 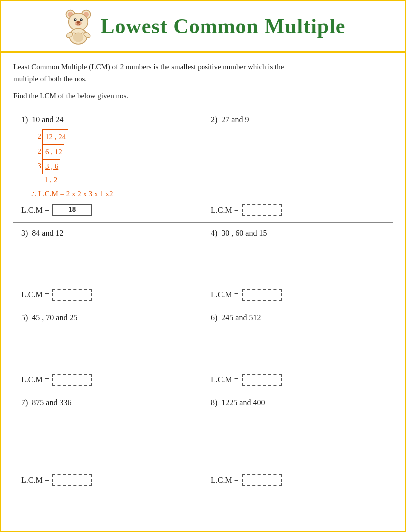 What do you see at coordinates (108, 166) in the screenshot?
I see `problem-cell-1: 1) 10 and 24 2 12 , 24 2 6 , 12` at bounding box center [108, 166].